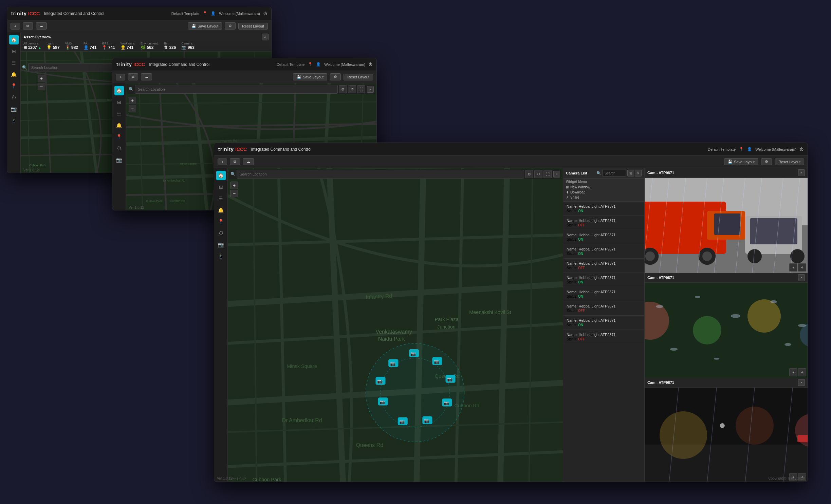  What do you see at coordinates (147, 77) in the screenshot?
I see `cloud-btn-2: ☁` at bounding box center [147, 77].